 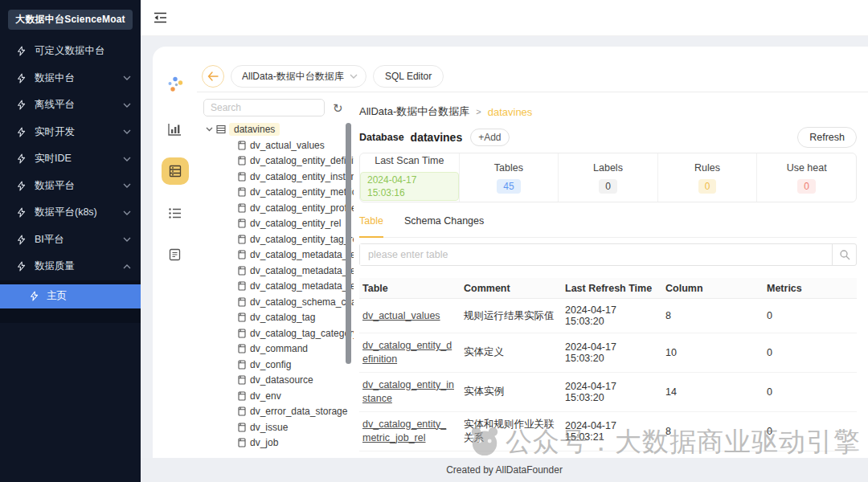 I want to click on sidebar-item: 可定义数据中台, so click(x=71, y=51).